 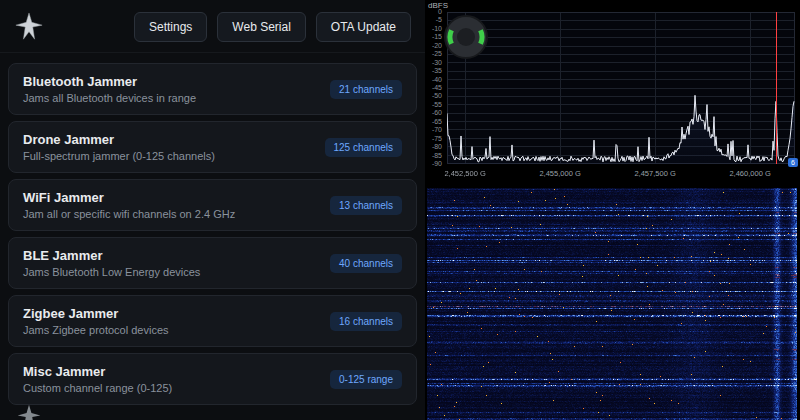 What do you see at coordinates (437, 54) in the screenshot?
I see `db-tick-label: -25` at bounding box center [437, 54].